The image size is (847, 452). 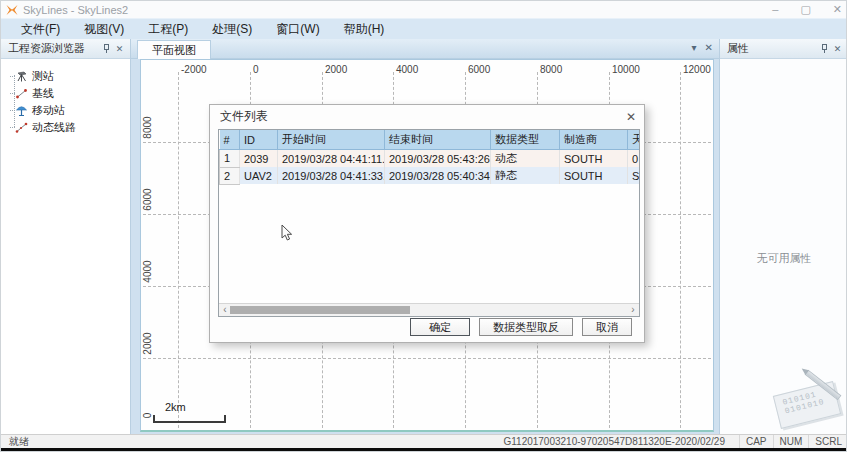 I want to click on project-resource-browser-panel: 工程资源浏览器 ✕ 测站, so click(x=66, y=236).